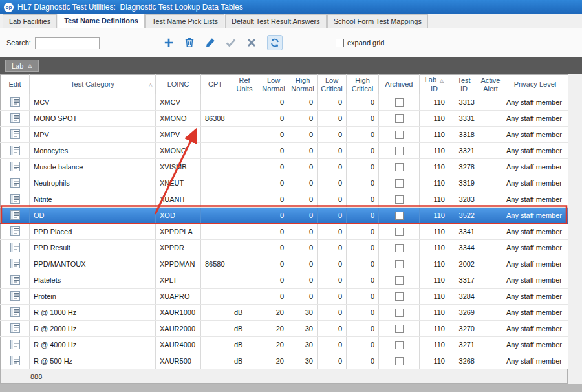 Image resolution: width=582 pixels, height=392 pixels. Describe the element at coordinates (285, 296) in the screenshot. I see `table-row: ProteinXUAPRO00001103284Any staff member` at that location.